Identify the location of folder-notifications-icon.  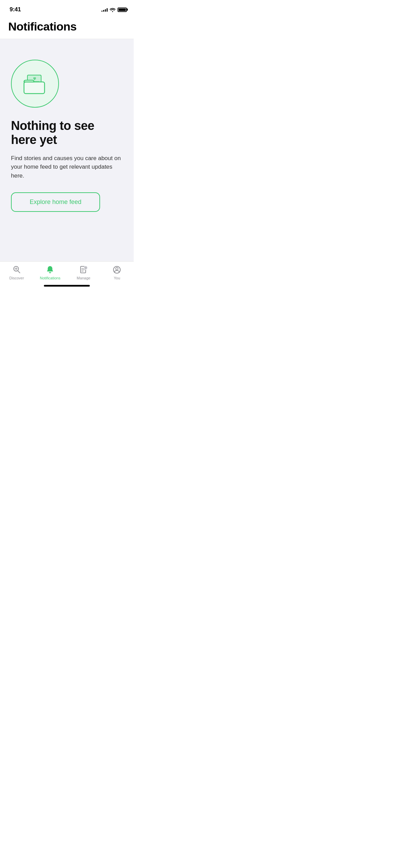
(35, 84).